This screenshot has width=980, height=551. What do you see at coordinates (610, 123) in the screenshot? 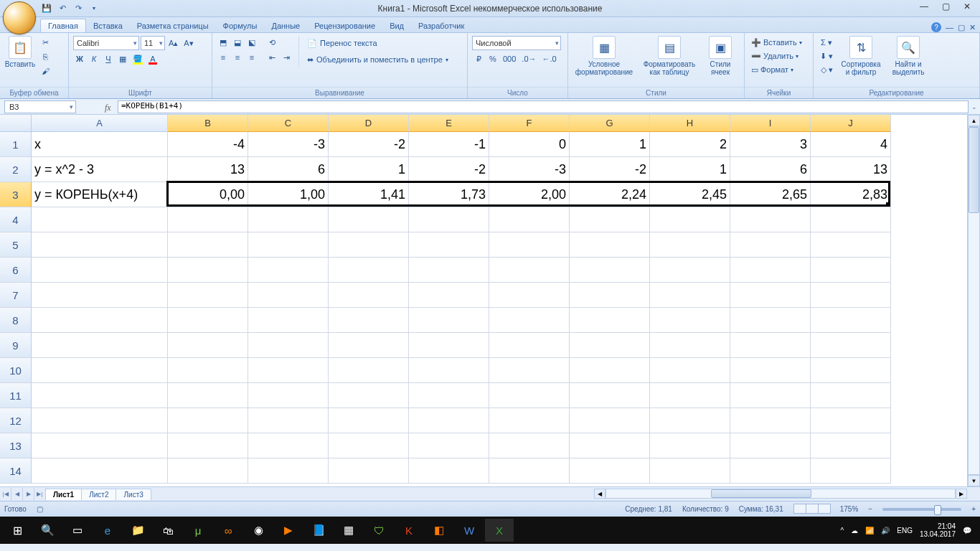
I see `col-header-G: G` at bounding box center [610, 123].